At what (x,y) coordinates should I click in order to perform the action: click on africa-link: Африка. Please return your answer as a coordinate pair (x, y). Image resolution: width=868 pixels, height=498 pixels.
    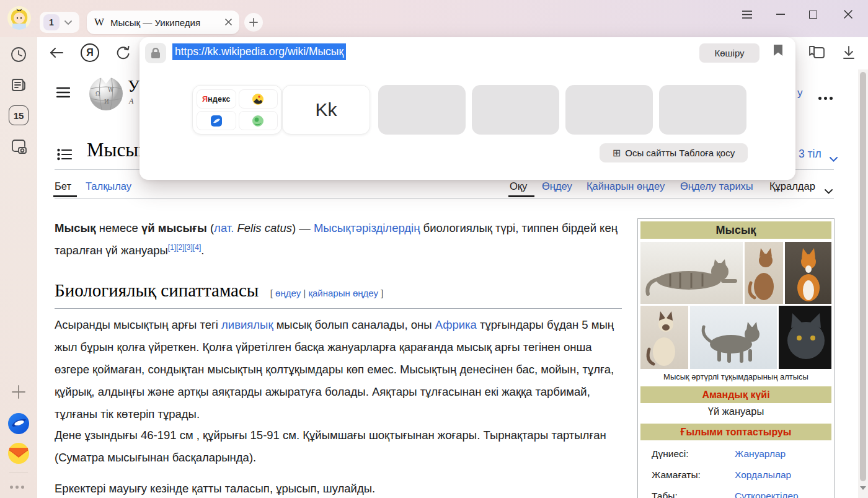
    Looking at the image, I should click on (456, 325).